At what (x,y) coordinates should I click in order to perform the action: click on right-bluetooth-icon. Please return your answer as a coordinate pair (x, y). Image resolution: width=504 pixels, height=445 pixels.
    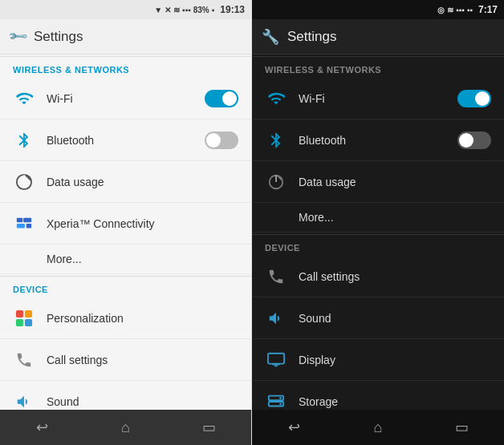
    Looking at the image, I should click on (276, 140).